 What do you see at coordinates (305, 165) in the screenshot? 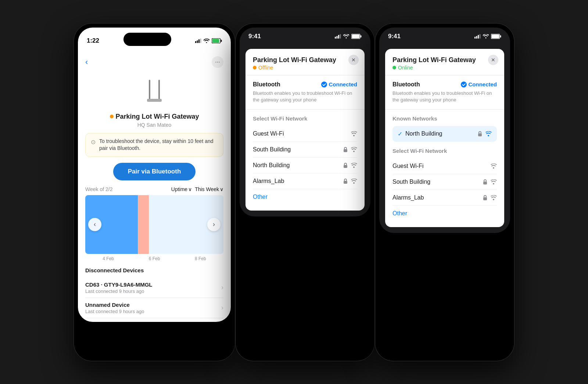
I see `network-row-2-2: North Building` at bounding box center [305, 165].